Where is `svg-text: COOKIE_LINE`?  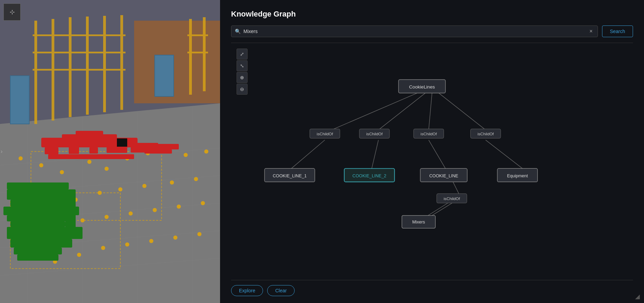 svg-text: COOKIE_LINE is located at coordinates (444, 176).